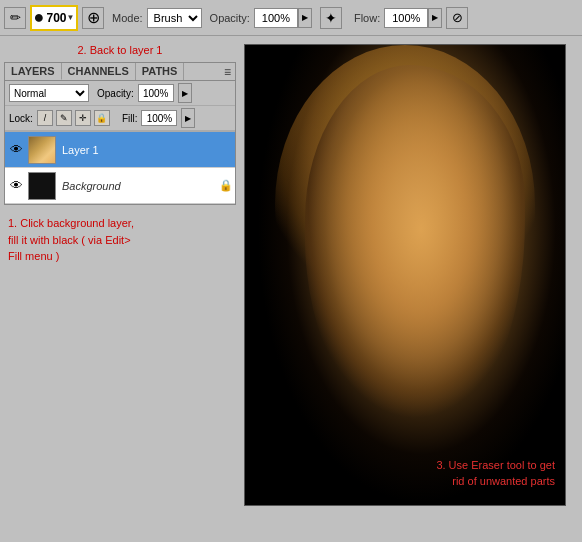  I want to click on layers-tabs: LAYERS CHANNELS PATHS ≡, so click(120, 72).